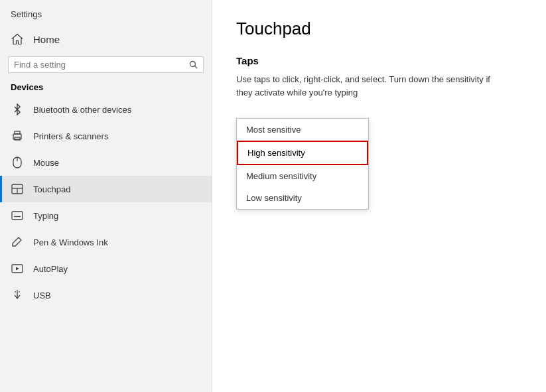 Image resolution: width=546 pixels, height=392 pixels. What do you see at coordinates (106, 295) in the screenshot?
I see `sidebar-item-usb: USB` at bounding box center [106, 295].